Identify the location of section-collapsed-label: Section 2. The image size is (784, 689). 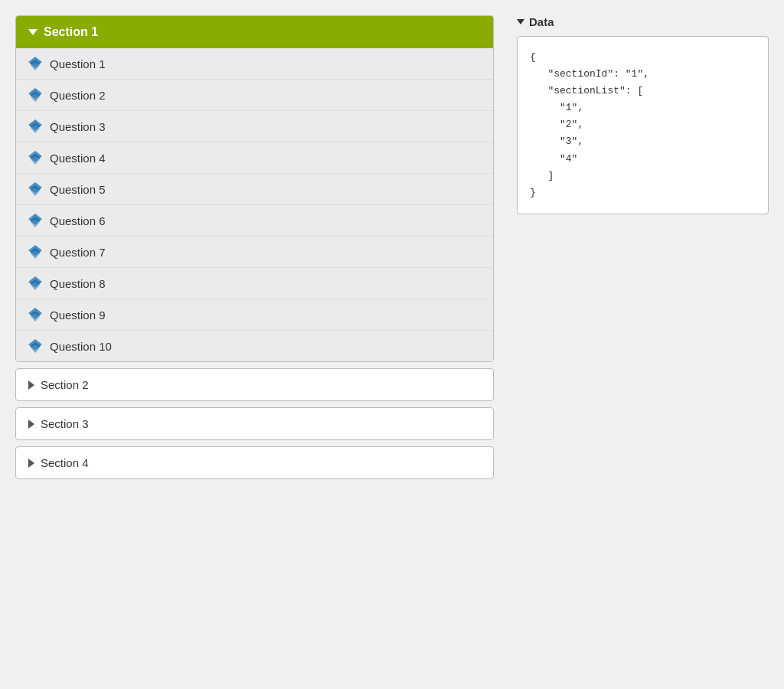
(64, 384).